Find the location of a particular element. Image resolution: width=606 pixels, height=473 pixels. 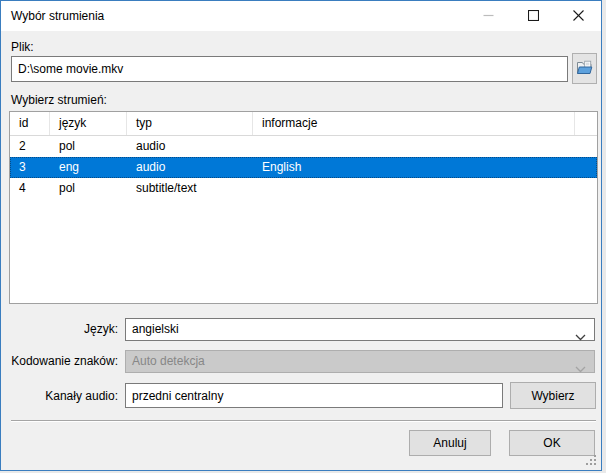

encoding-value: Auto detekcja is located at coordinates (168, 361).